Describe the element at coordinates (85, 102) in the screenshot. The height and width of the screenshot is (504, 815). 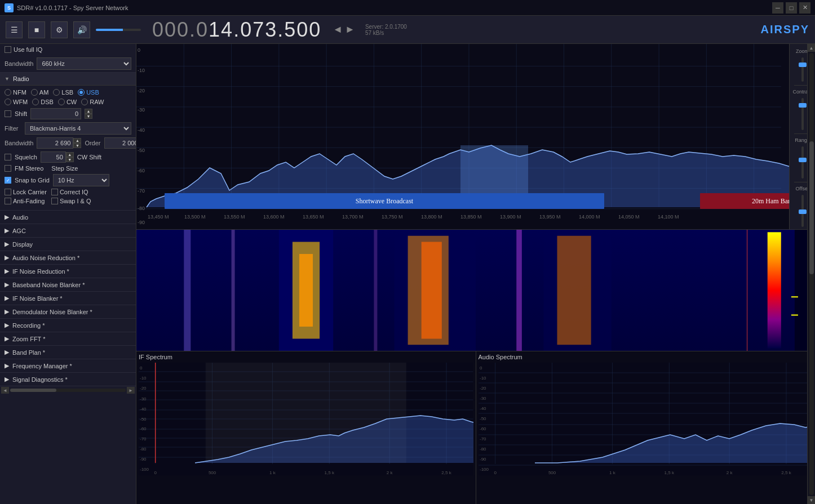
I see `radio-circle-raw` at that location.